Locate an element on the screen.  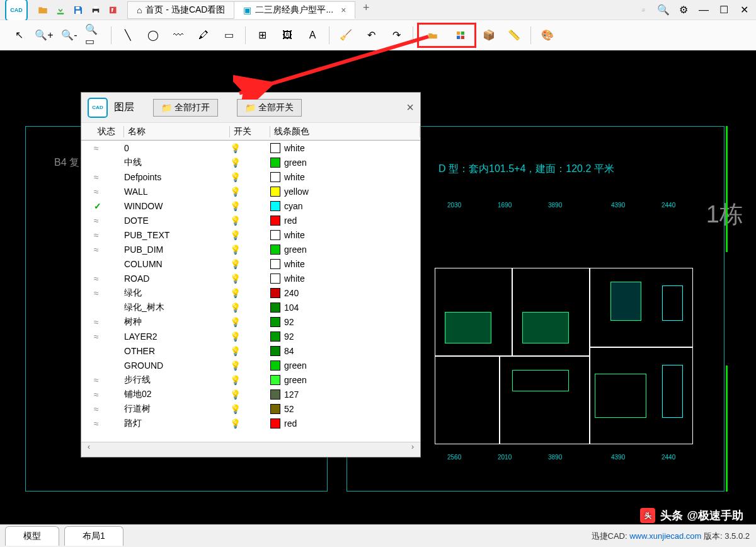
zoom-extent-tool: 🔍▭ is located at coordinates (94, 35).